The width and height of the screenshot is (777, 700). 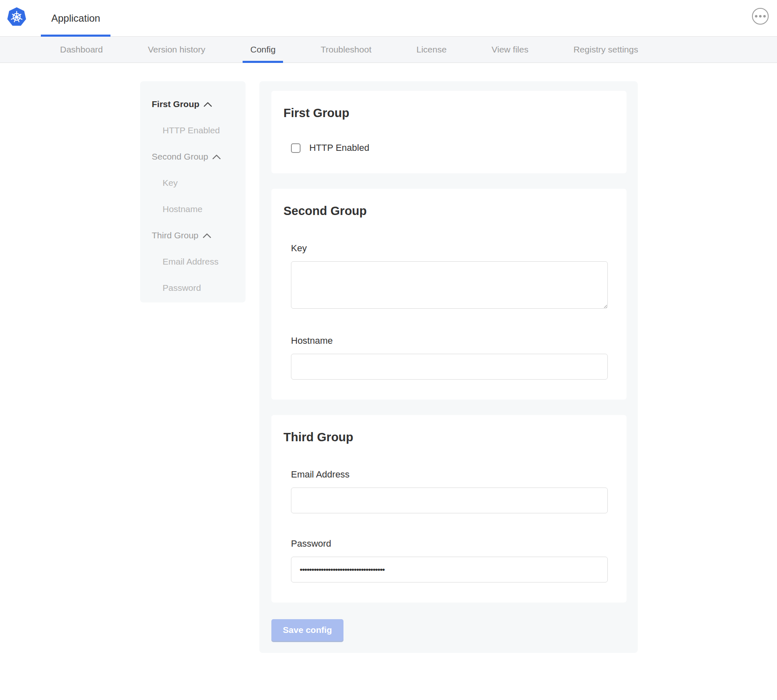 I want to click on tab-config: Config, so click(x=263, y=50).